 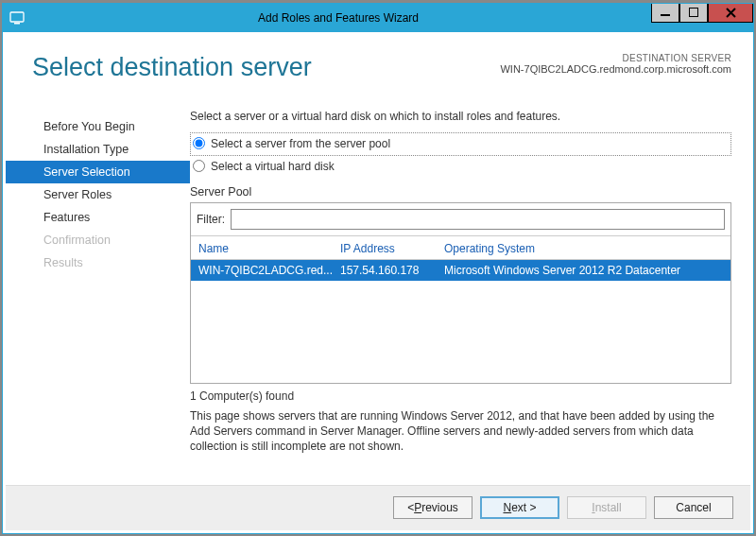 What do you see at coordinates (694, 13) in the screenshot?
I see `maximize-button` at bounding box center [694, 13].